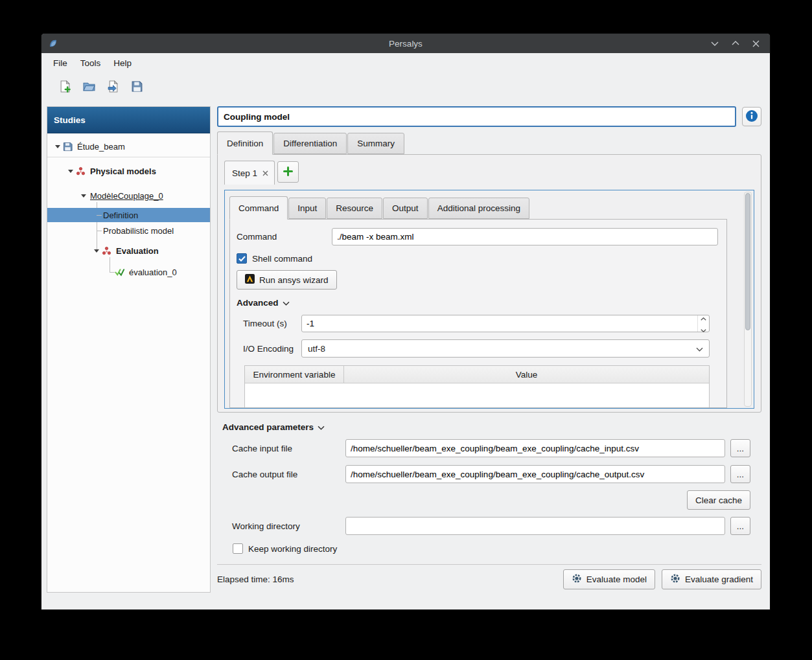 The height and width of the screenshot is (660, 812). What do you see at coordinates (289, 448) in the screenshot?
I see `cache-input-file-label: Cache input file` at bounding box center [289, 448].